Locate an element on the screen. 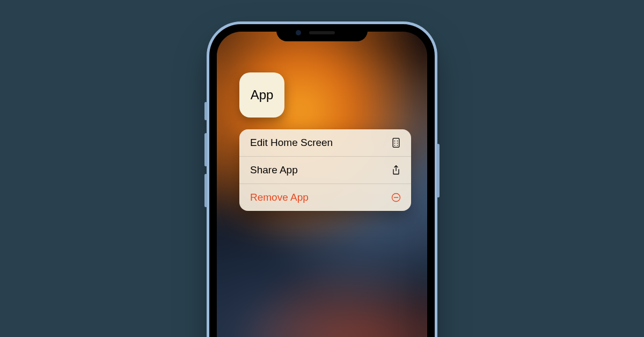 The image size is (644, 337). menu-item-label: Edit Home Screen is located at coordinates (291, 143).